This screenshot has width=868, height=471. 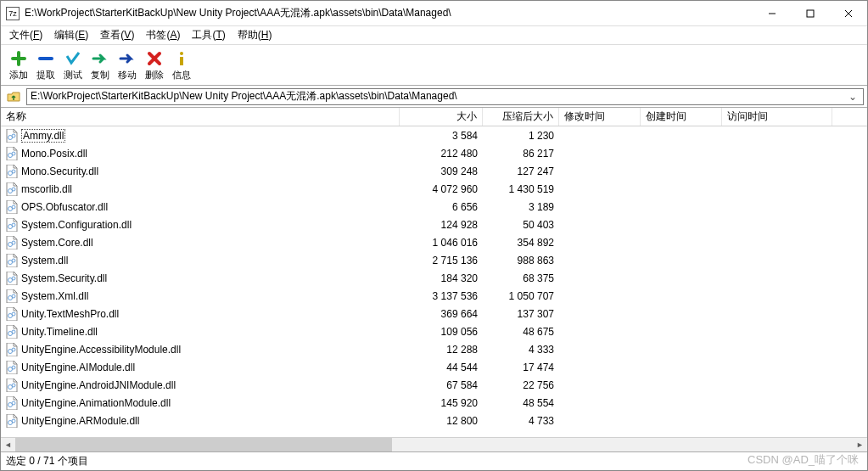 What do you see at coordinates (441, 261) in the screenshot?
I see `cell-size: 2 715 136` at bounding box center [441, 261].